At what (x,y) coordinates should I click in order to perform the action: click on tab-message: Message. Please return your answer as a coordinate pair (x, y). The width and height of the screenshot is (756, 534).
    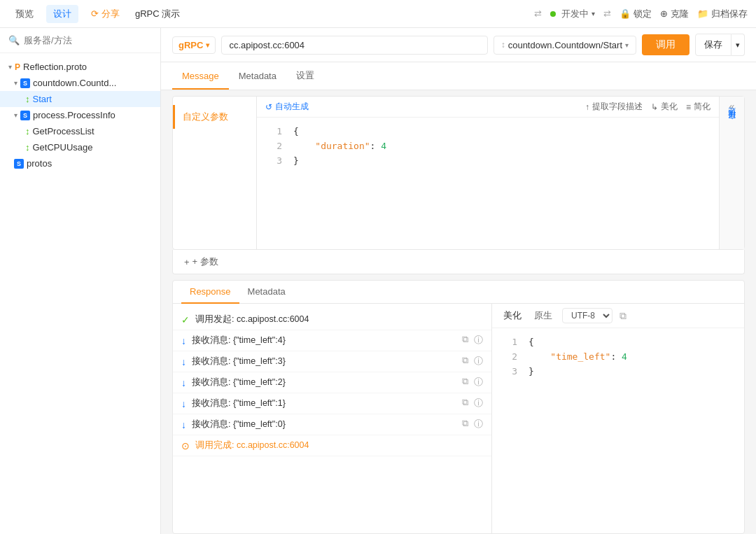
    Looking at the image, I should click on (200, 77).